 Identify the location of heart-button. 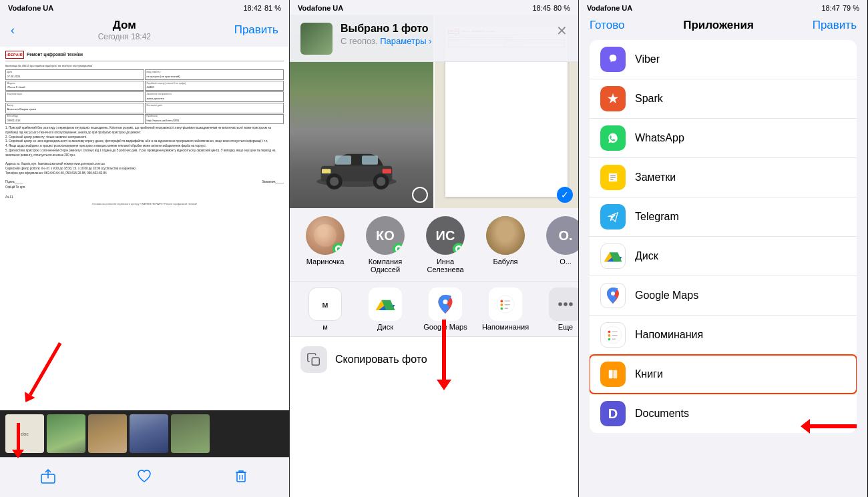
(144, 476).